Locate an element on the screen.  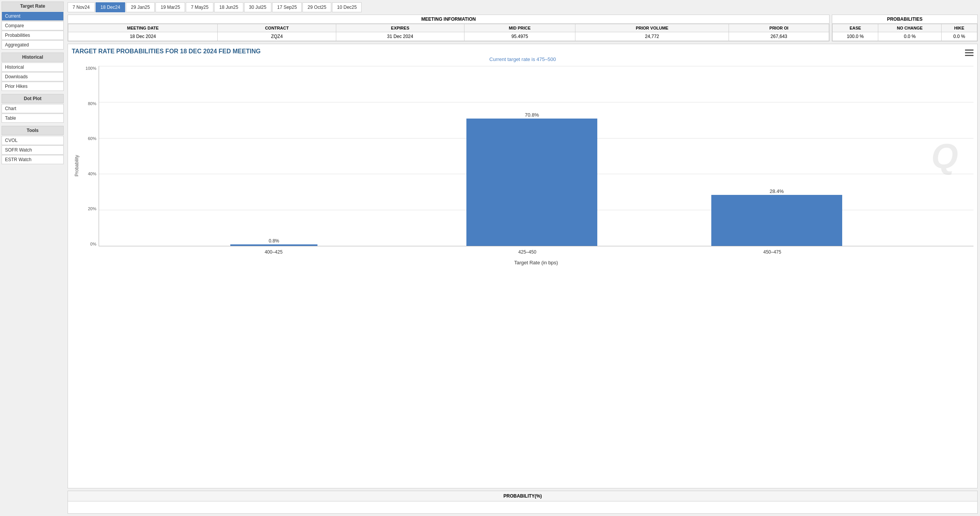
sidebar-item-sofr-watch: SOFR Watch is located at coordinates (33, 150).